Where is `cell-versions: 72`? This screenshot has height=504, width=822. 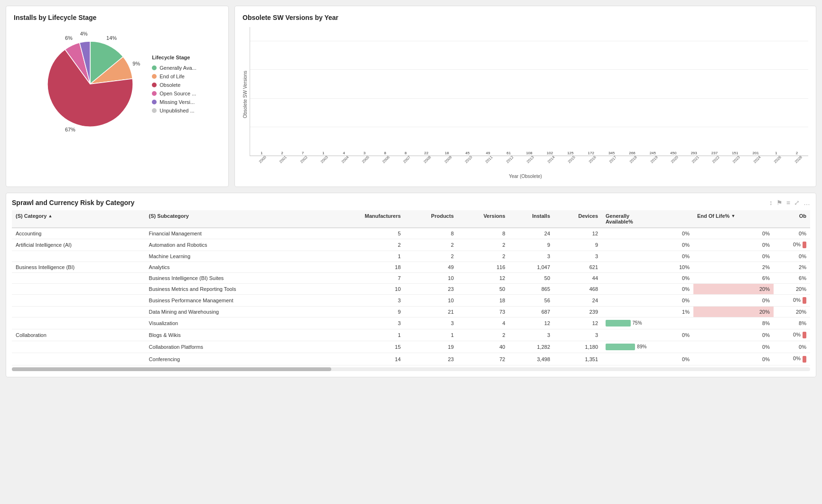 cell-versions: 72 is located at coordinates (483, 359).